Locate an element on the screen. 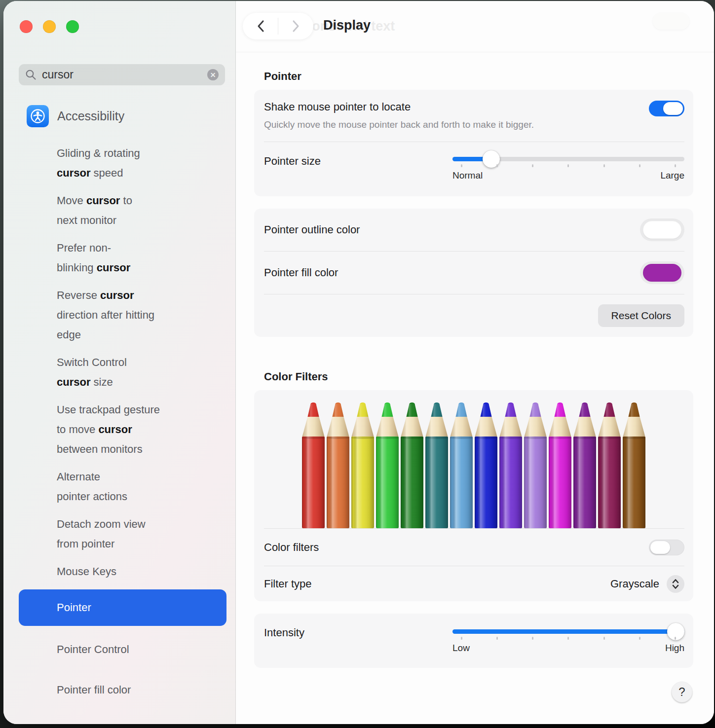 The image size is (715, 728). sidebar-header-accessibility: Accessibility is located at coordinates (75, 116).